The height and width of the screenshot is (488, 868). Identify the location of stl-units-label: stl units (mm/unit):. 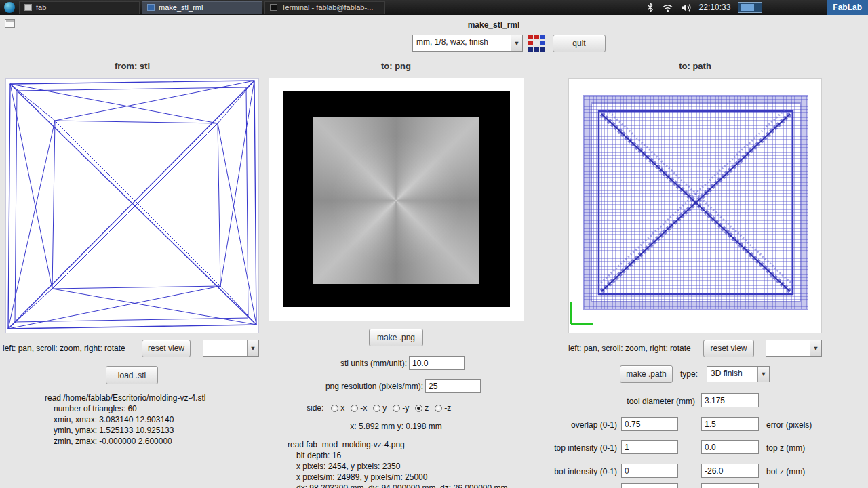
(338, 363).